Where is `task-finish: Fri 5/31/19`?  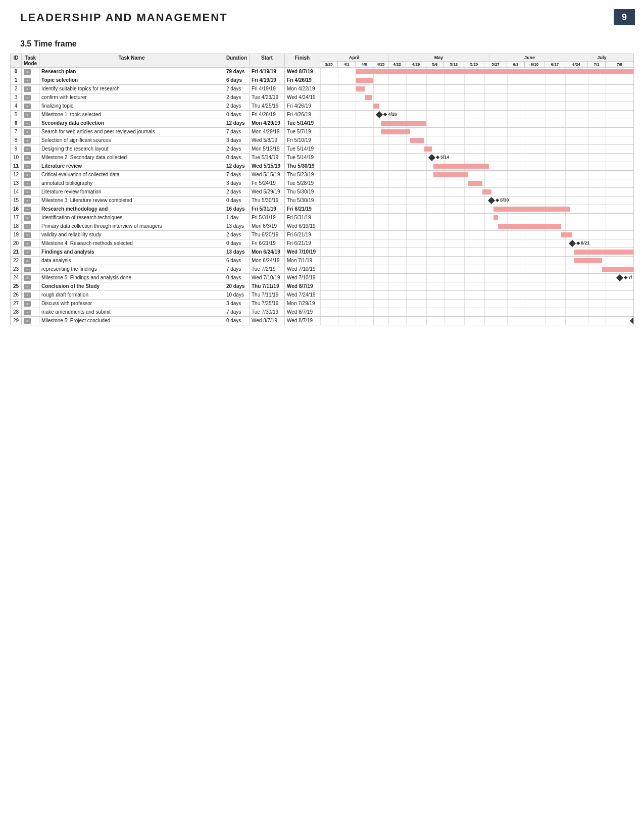 task-finish: Fri 5/31/19 is located at coordinates (303, 218).